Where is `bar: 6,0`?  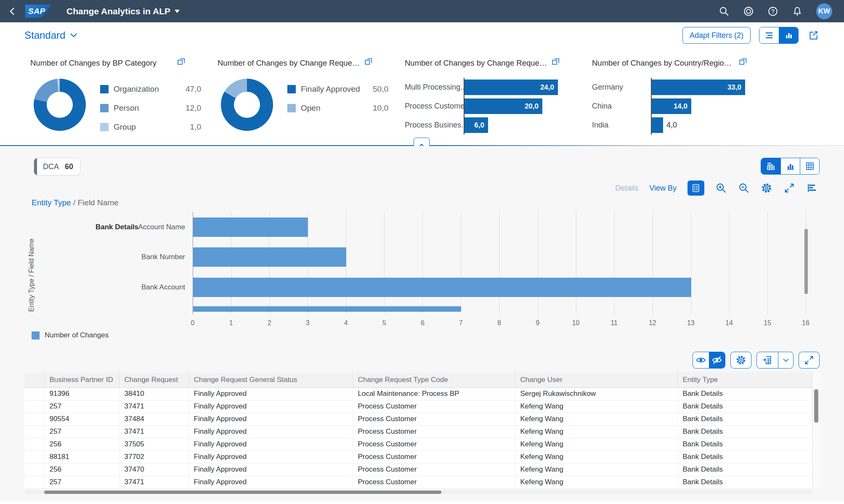 bar: 6,0 is located at coordinates (476, 125).